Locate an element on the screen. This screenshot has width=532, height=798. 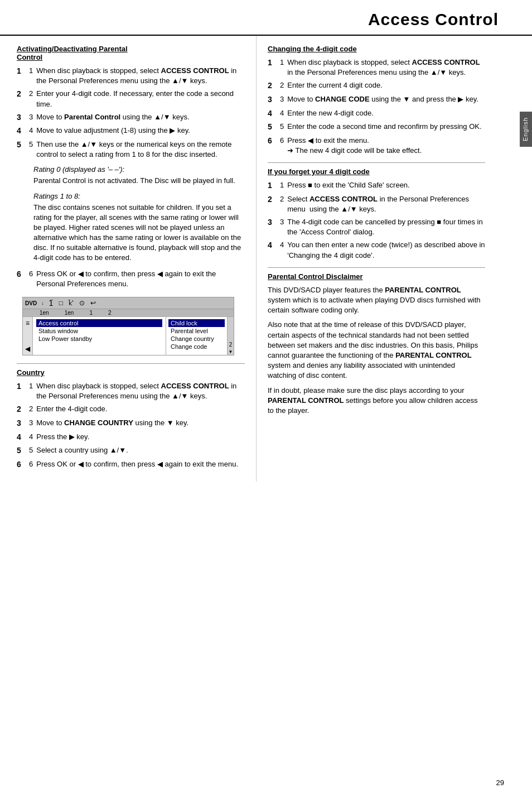
bold-access-control: ACCESS CONTROL is located at coordinates (195, 70).